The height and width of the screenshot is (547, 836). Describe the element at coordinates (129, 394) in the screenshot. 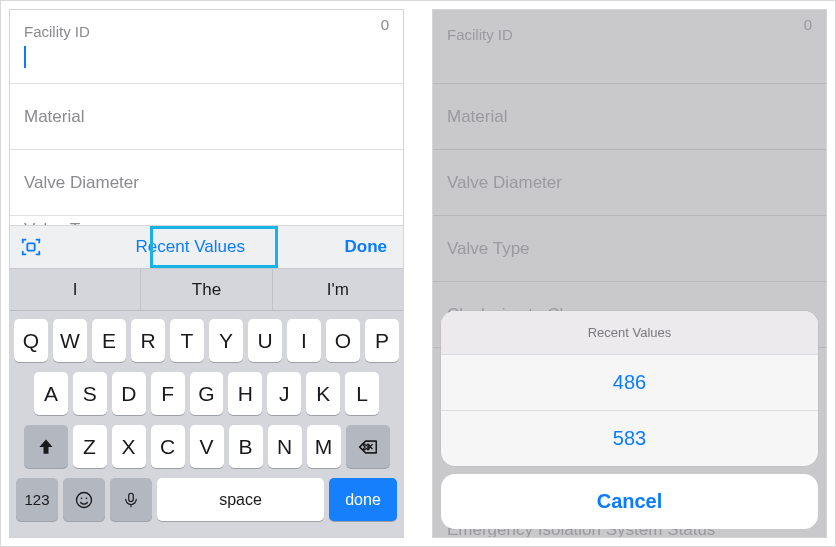

I see `key-d: D` at that location.